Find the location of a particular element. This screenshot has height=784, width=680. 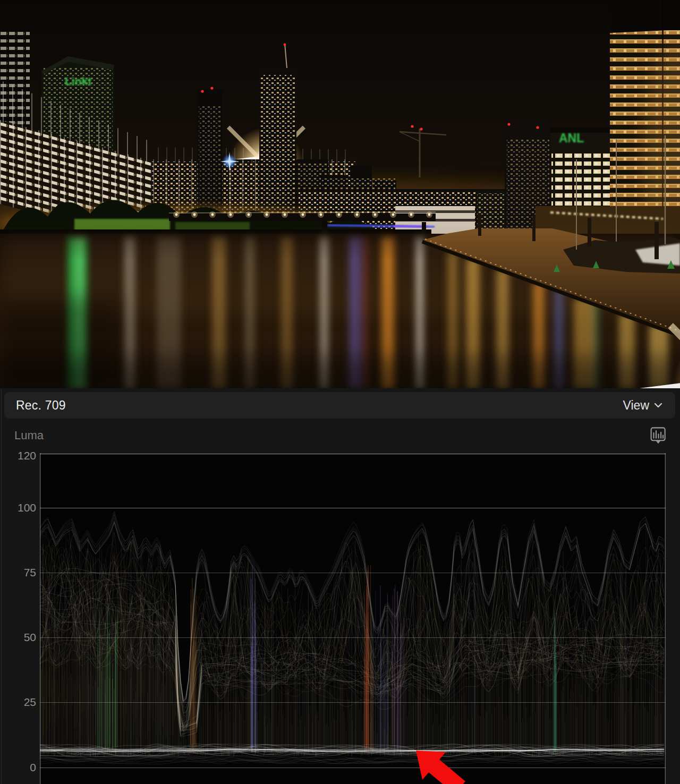

view-menu-label: View is located at coordinates (636, 406).